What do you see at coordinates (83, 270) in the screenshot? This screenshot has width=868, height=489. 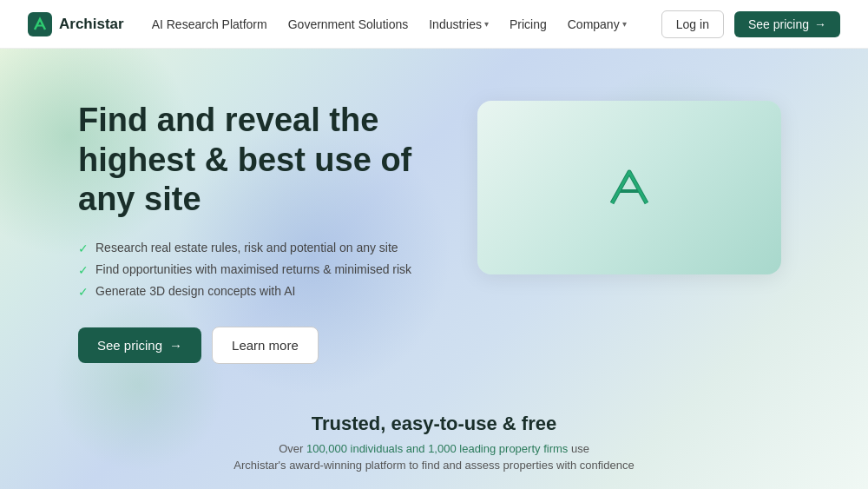 I see `check-icon-2: ✓` at bounding box center [83, 270].